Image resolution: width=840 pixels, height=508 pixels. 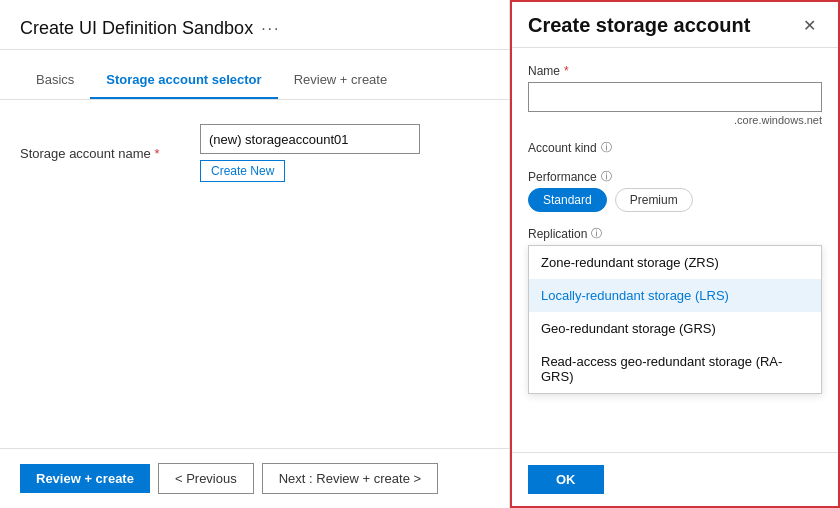 I want to click on account-kind-info-icon: ⓘ, so click(x=606, y=148).